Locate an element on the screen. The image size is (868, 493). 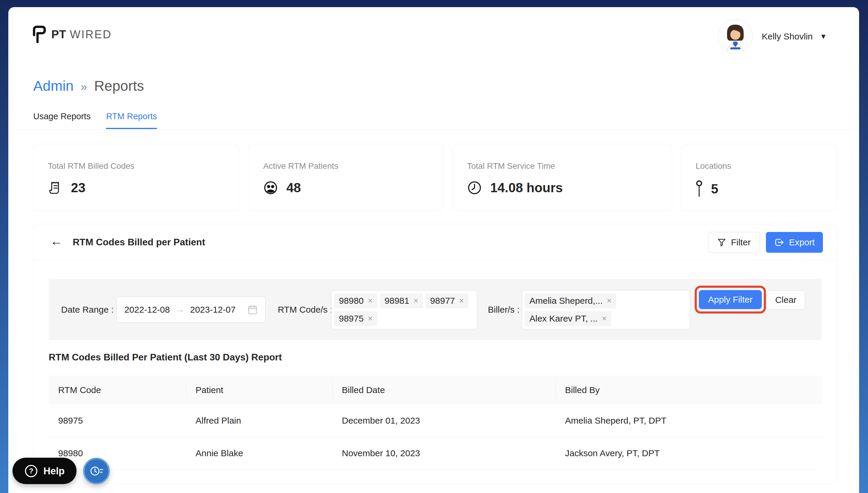
table-row: 98975 Alfred Plain December 01, 2023 Ame… is located at coordinates (435, 421).